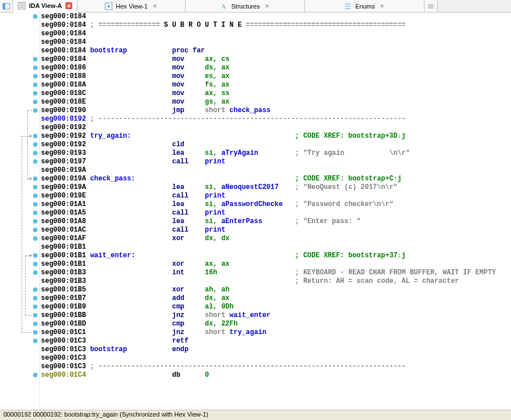  I want to click on asm-line: seg000:01B3 ; Return: AH = scan code, AL…, so click(276, 281).